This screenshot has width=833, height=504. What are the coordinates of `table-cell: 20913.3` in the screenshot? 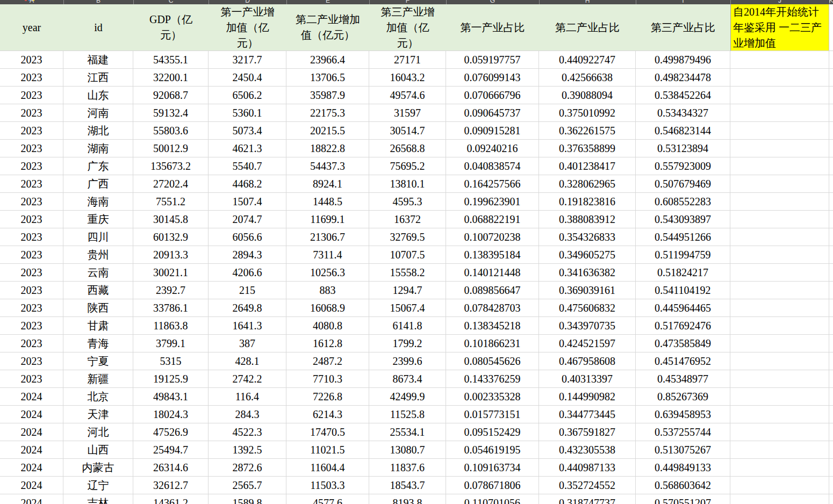 It's located at (171, 255).